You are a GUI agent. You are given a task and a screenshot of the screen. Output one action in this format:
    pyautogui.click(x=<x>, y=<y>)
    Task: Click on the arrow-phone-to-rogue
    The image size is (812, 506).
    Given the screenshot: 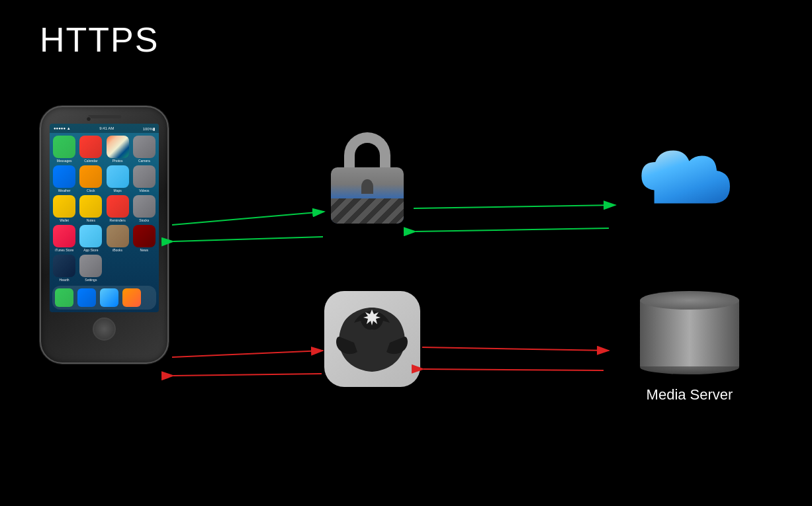 What is the action you would take?
    pyautogui.click(x=248, y=354)
    